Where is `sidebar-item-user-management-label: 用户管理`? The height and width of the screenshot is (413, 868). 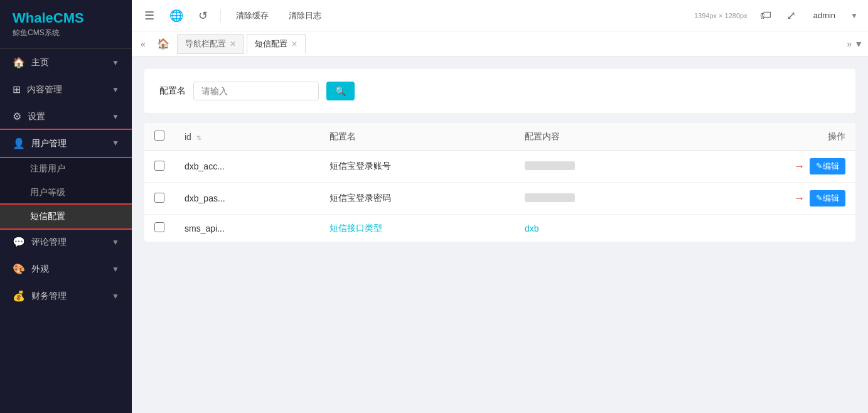
sidebar-item-user-management-label: 用户管理 is located at coordinates (49, 144).